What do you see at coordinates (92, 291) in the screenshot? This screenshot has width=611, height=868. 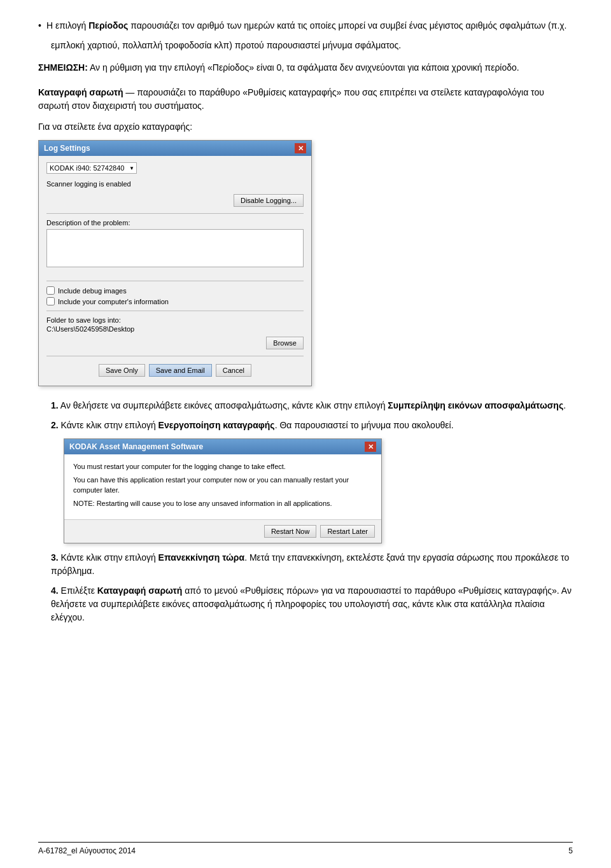 I see `checkbox-debug-label: Include debug images` at bounding box center [92, 291].